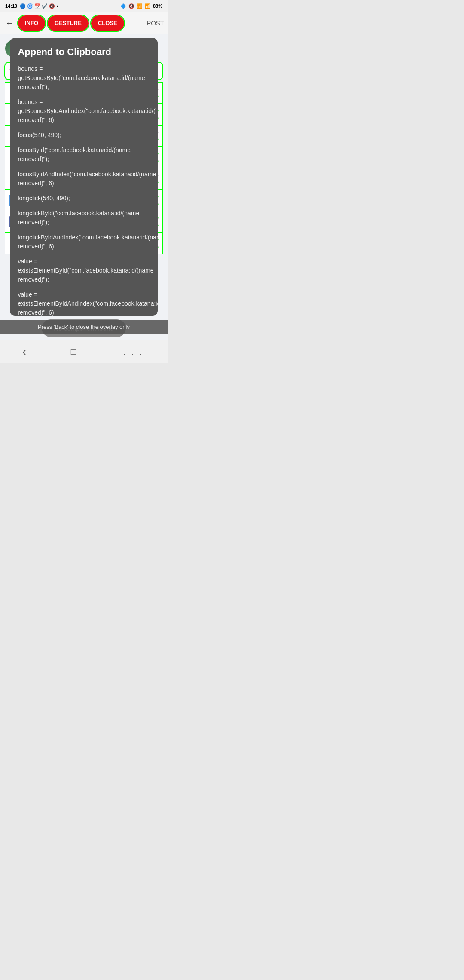 This screenshot has height=980, width=464. I want to click on code-line-10: value = existsElementByIdAndIndex("com.f…, so click(83, 303).